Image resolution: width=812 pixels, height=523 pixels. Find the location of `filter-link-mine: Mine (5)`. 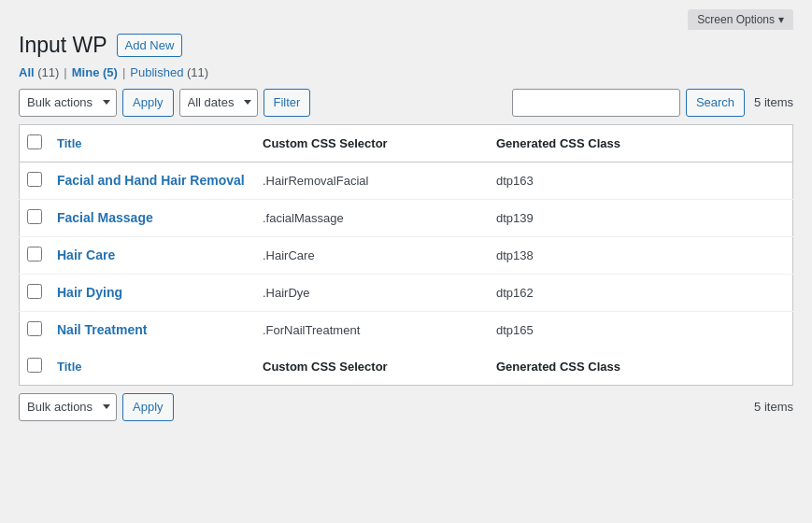

filter-link-mine: Mine (5) is located at coordinates (95, 73).